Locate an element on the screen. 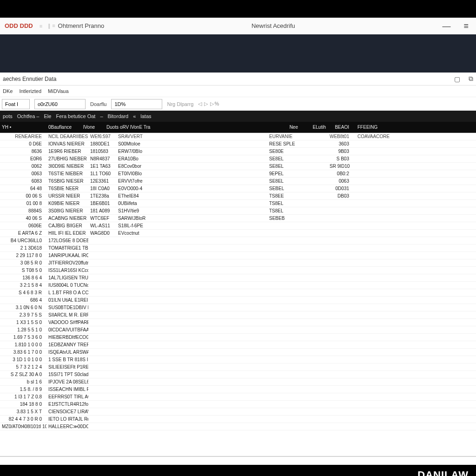  table-row: 1 X3 1 5 S 0VADOOO S#ffPAREREDERIG is located at coordinates (238, 323).